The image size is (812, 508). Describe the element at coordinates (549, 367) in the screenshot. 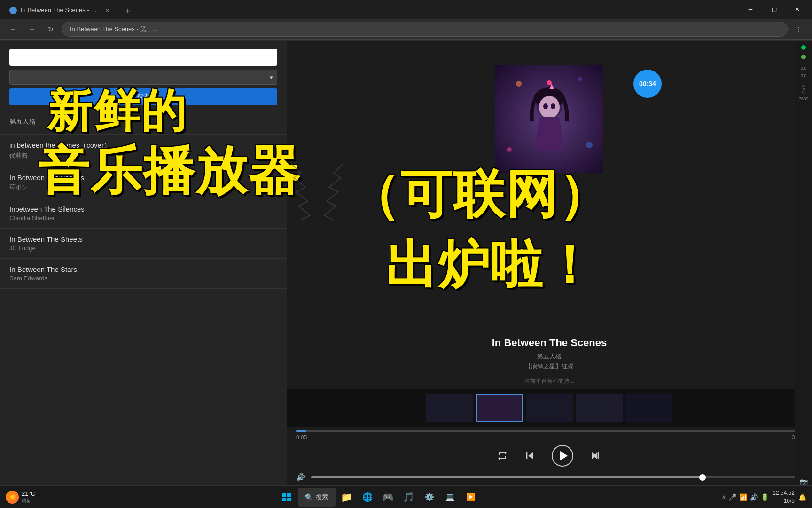

I see `song-meta-line2: 【演绎之星】红蝶` at that location.